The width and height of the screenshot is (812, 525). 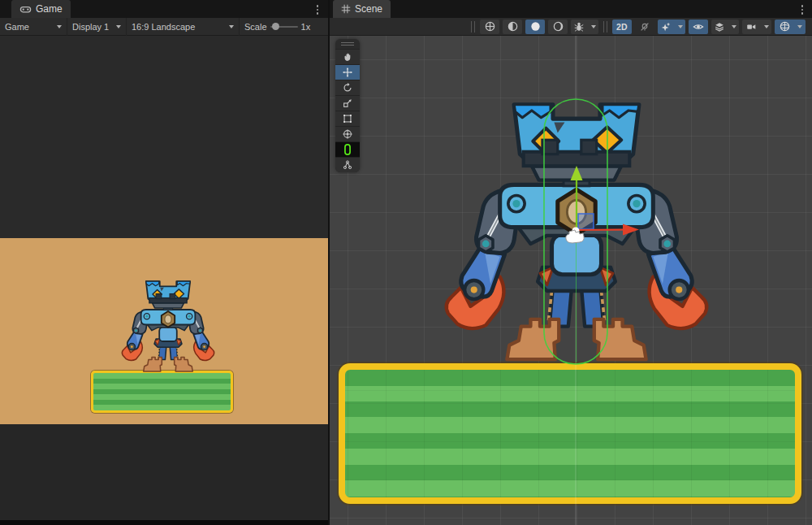 What do you see at coordinates (585, 27) in the screenshot?
I see `debug-validator-button` at bounding box center [585, 27].